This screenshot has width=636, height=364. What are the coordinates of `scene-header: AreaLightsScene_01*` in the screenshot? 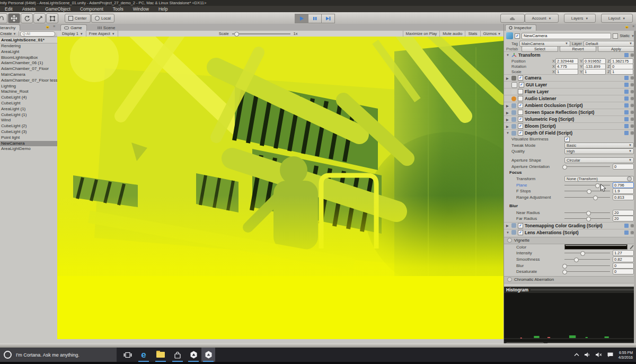 It's located at (29, 40).